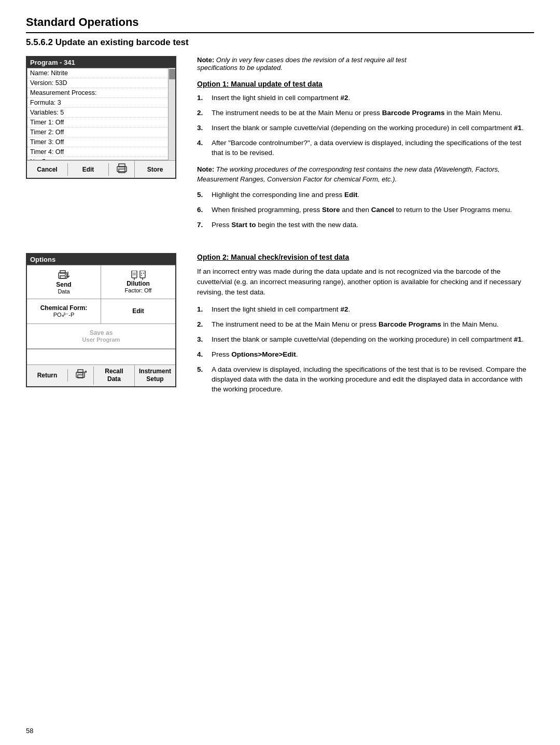 Image resolution: width=560 pixels, height=745 pixels. I want to click on program-box-buttons: Cancel Edit Store, so click(101, 169).